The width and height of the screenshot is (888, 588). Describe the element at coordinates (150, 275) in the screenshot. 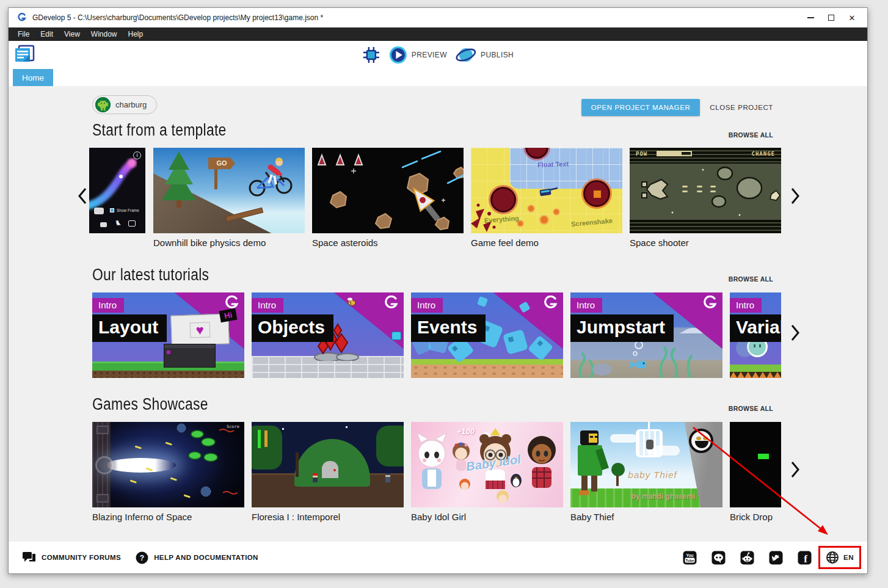

I see `section-title-tutorials: Our latest tutorials` at that location.